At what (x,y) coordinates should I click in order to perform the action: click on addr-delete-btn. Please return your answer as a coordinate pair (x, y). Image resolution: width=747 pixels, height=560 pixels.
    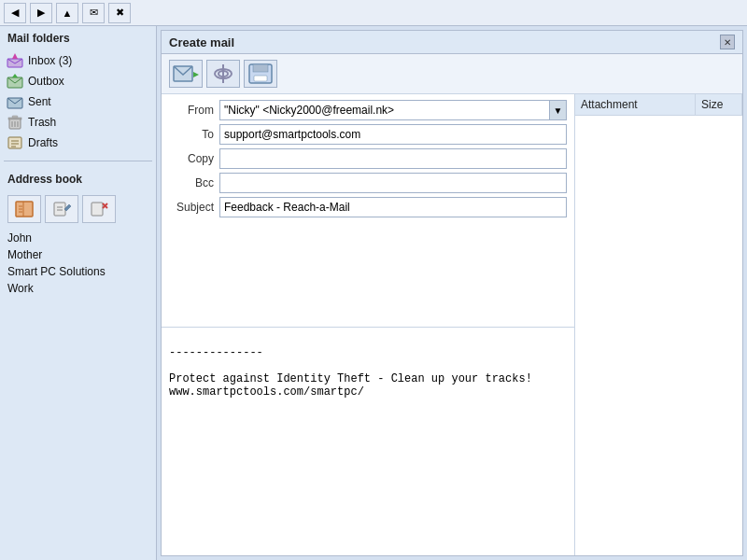
    Looking at the image, I should click on (99, 209).